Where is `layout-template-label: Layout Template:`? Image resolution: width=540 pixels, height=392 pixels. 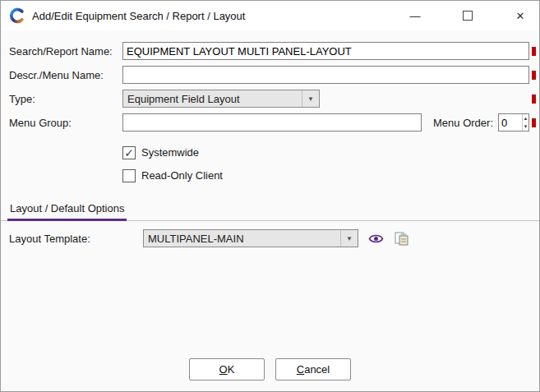
layout-template-label: Layout Template: is located at coordinates (76, 238).